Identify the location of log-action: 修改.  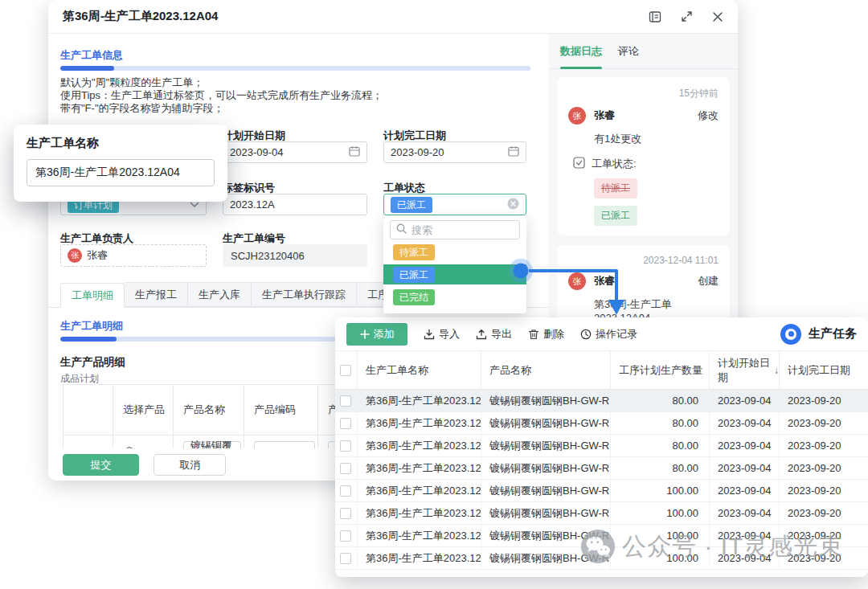
(708, 116).